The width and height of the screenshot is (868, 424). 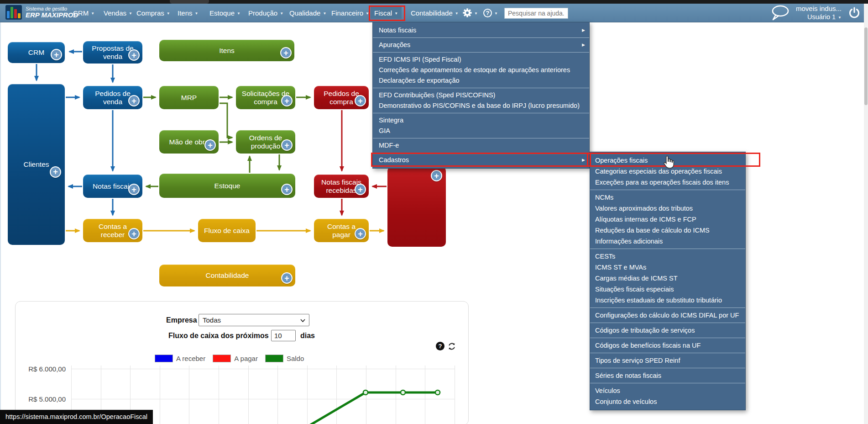 I want to click on menu-item: EFD Contribuições (Sped PIS/COFINS), so click(x=481, y=95).